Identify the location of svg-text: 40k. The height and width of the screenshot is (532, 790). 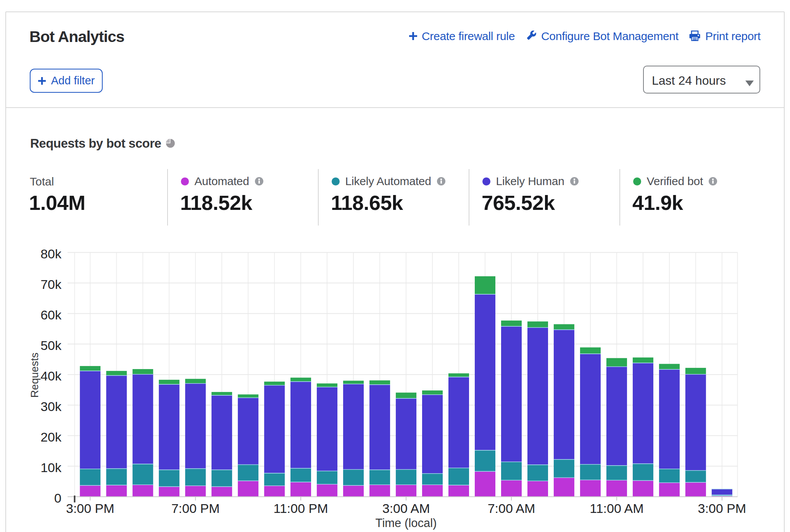
(51, 376).